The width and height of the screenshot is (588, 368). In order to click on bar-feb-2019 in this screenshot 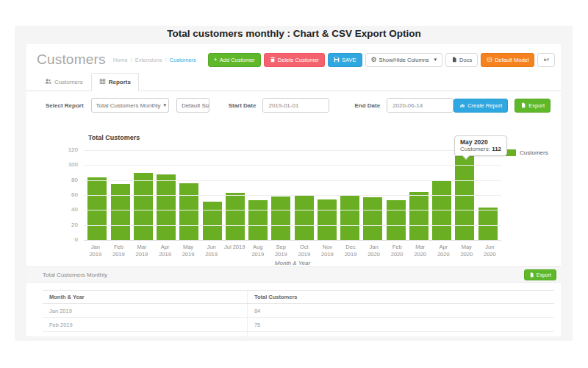, I will do `click(121, 212)`.